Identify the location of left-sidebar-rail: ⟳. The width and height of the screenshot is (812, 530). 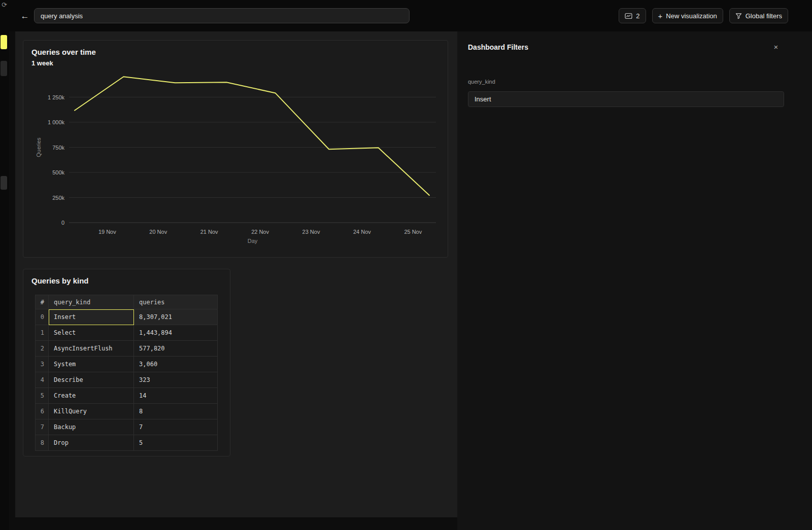
(5, 265).